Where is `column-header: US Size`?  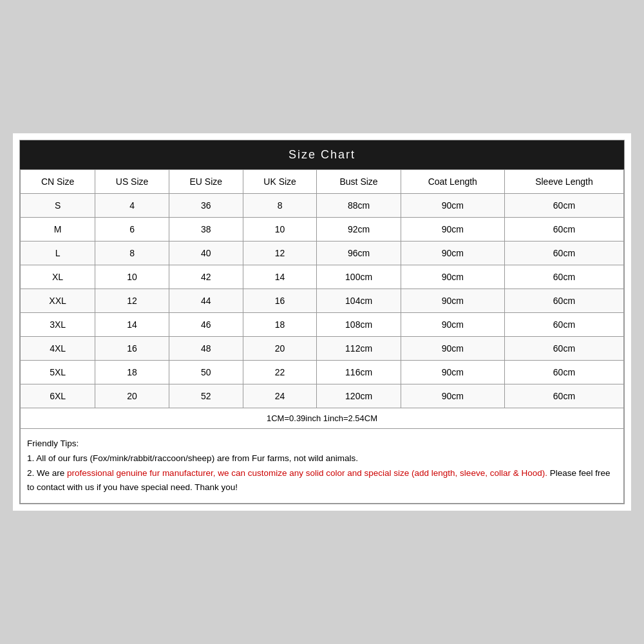 column-header: US Size is located at coordinates (133, 182).